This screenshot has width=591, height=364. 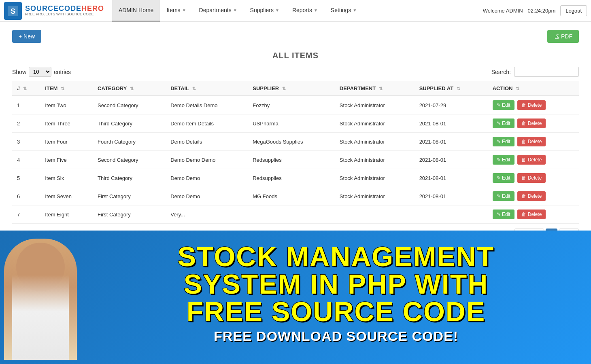 I want to click on cell-supplied-at: 2021-07-29, so click(x=451, y=105).